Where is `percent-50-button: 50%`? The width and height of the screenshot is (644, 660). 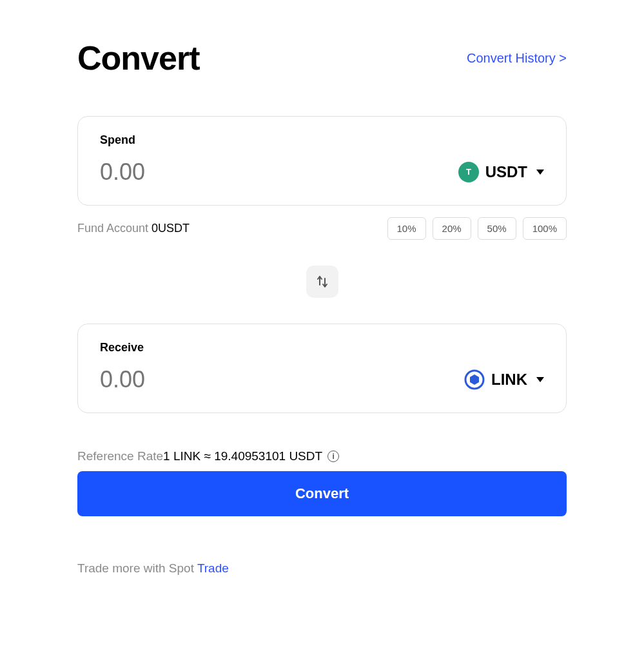
percent-50-button: 50% is located at coordinates (497, 228).